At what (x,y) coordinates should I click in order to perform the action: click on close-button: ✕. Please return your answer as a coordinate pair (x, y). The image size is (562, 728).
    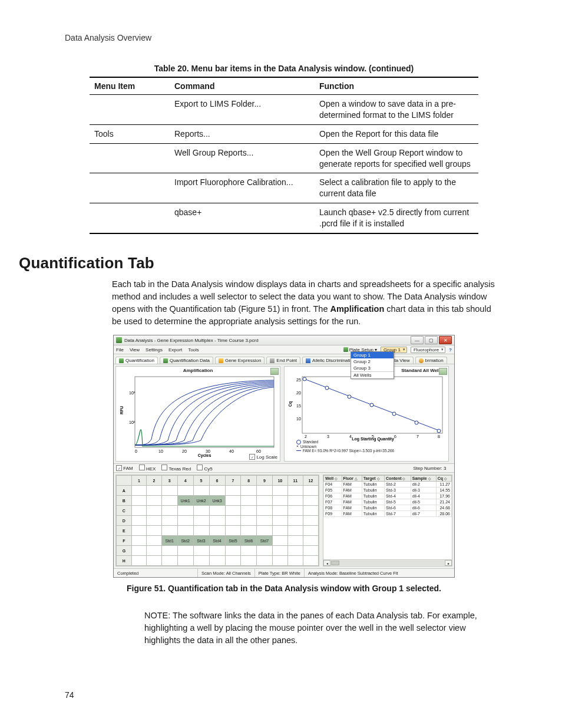
    Looking at the image, I should click on (445, 340).